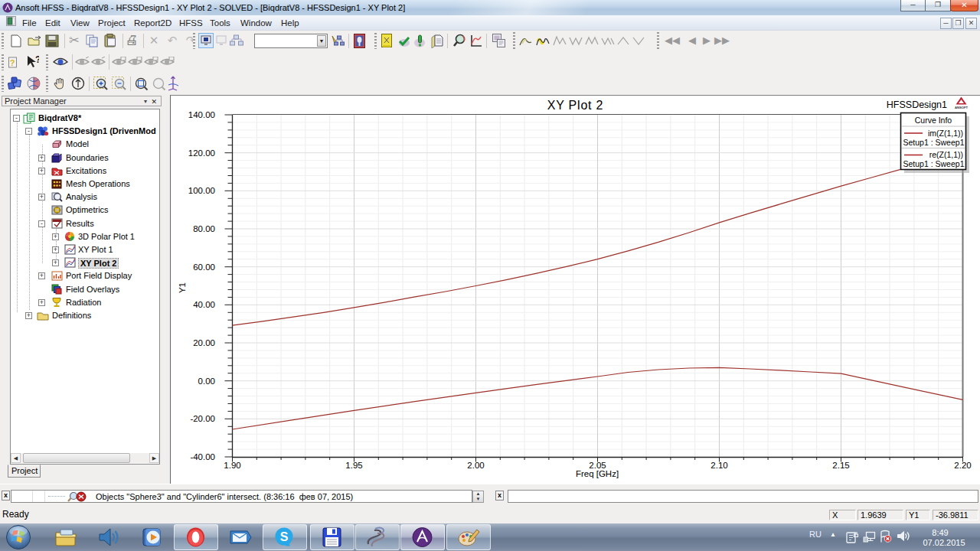 Image resolution: width=980 pixels, height=551 pixels. I want to click on svg-text: 60.00, so click(204, 267).